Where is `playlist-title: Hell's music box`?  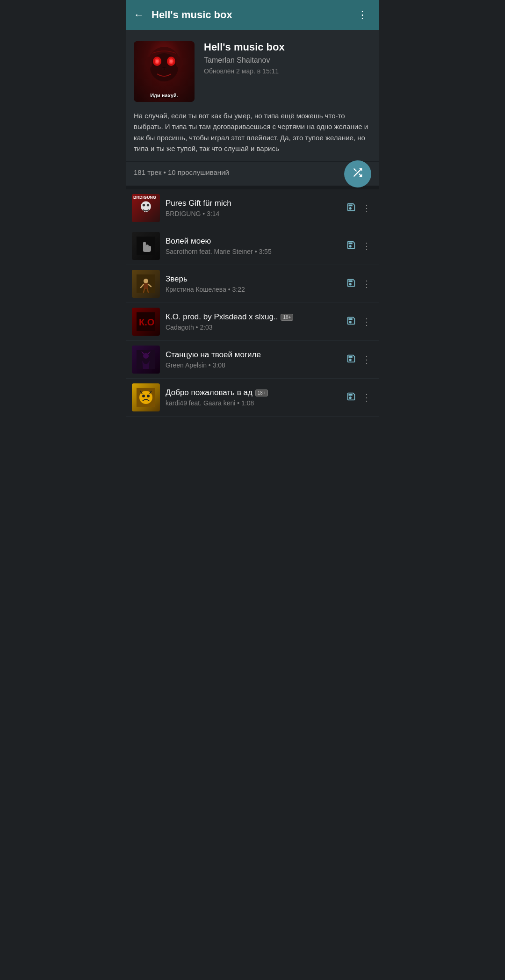
playlist-title: Hell's music box is located at coordinates (288, 47).